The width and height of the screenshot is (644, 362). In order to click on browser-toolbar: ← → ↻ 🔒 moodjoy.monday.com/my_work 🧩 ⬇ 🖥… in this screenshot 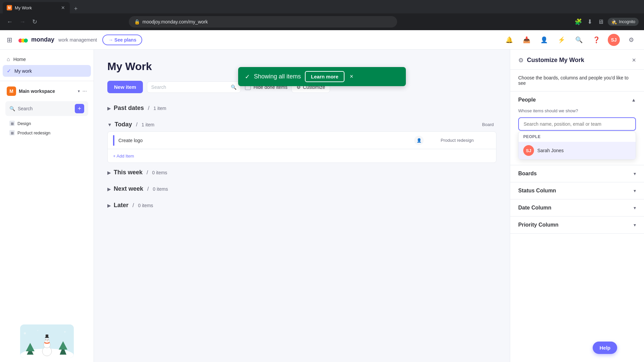, I will do `click(322, 22)`.